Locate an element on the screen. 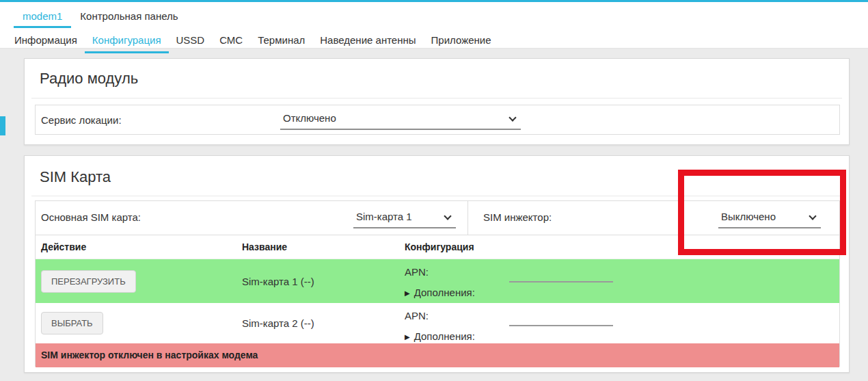 Image resolution: width=868 pixels, height=381 pixels. header-name: Название is located at coordinates (323, 247).